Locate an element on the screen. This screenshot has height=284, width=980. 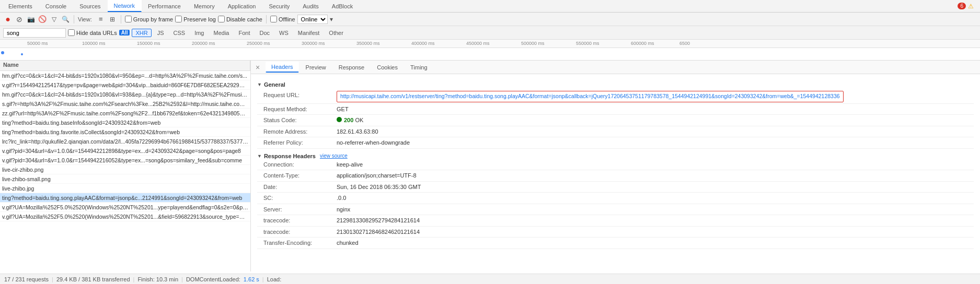
grid-view-icon: ⊞ is located at coordinates (112, 19).